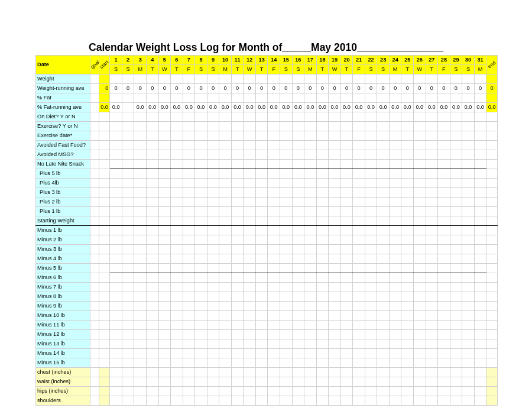 The width and height of the screenshot is (532, 411). I want to click on row-label: Minus 1 lb, so click(63, 231).